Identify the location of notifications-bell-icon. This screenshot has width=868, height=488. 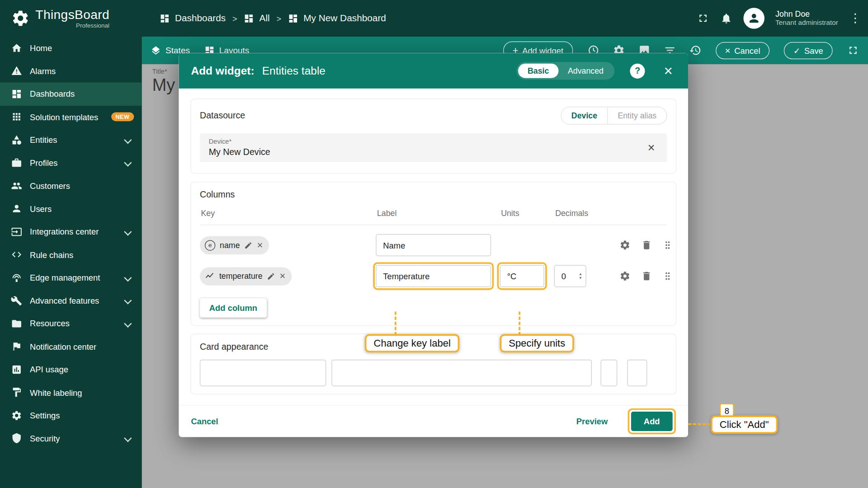
(726, 18).